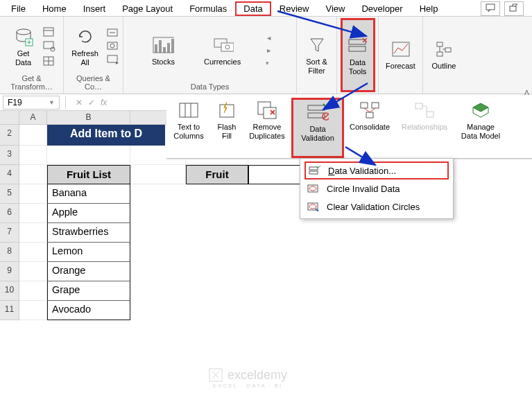 Image resolution: width=532 pixels, height=402 pixels. Describe the element at coordinates (514, 8) in the screenshot. I see `share-icon` at that location.